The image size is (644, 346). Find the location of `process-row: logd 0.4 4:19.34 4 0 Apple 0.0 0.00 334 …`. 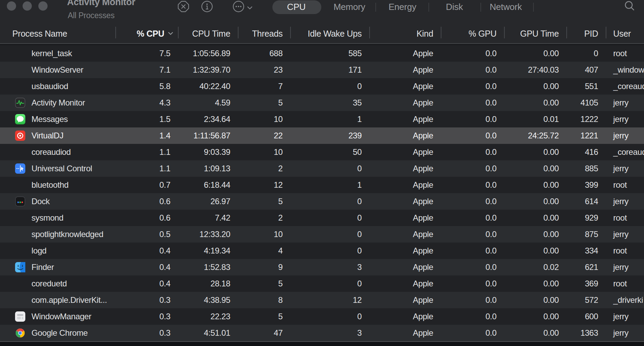

process-row: logd 0.4 4:19.34 4 0 Apple 0.0 0.00 334 … is located at coordinates (322, 251).